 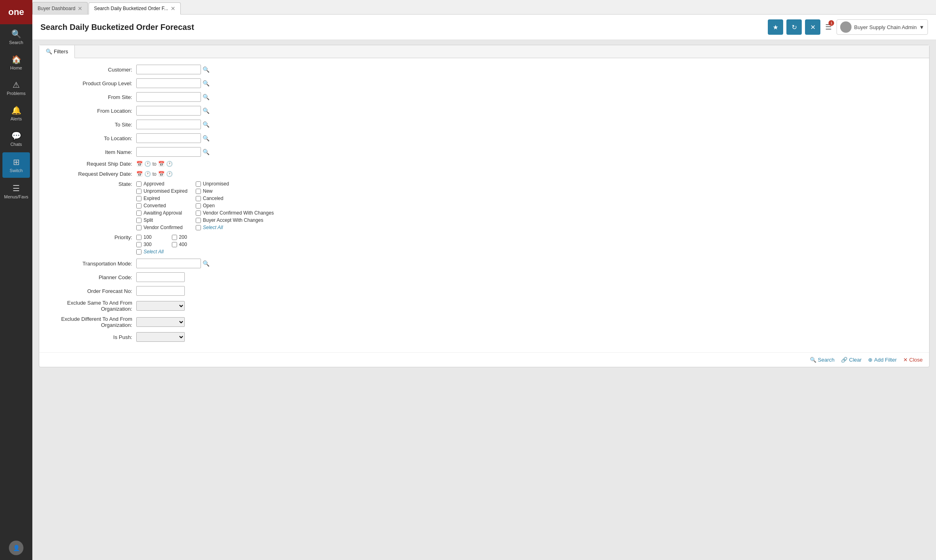 I want to click on user-dropdown: Buyer Supply Chain Admin ▼, so click(x=882, y=27).